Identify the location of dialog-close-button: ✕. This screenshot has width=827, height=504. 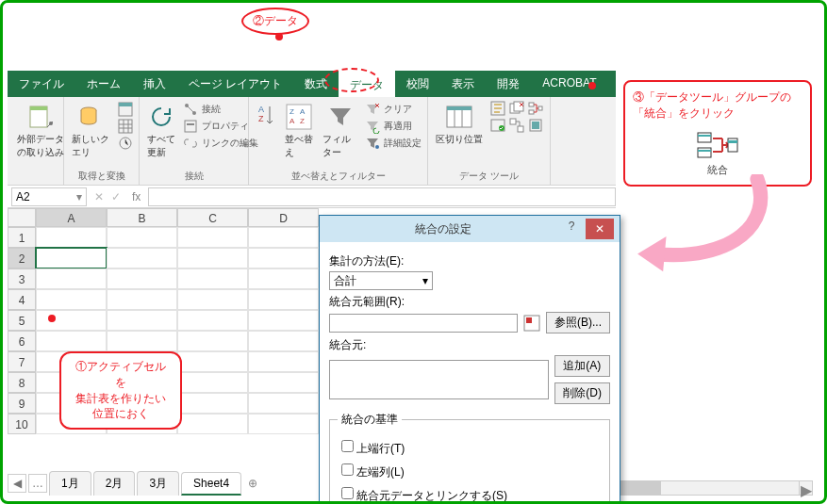
(600, 229).